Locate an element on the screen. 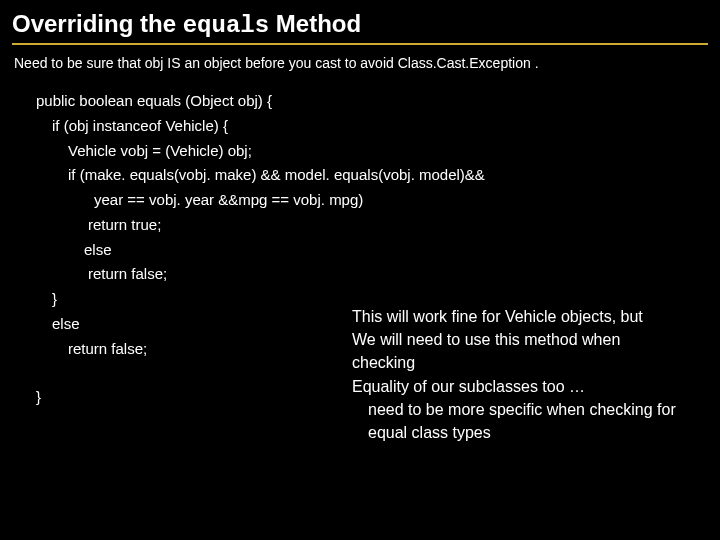 The width and height of the screenshot is (720, 540). title-suffix: Method is located at coordinates (315, 24).